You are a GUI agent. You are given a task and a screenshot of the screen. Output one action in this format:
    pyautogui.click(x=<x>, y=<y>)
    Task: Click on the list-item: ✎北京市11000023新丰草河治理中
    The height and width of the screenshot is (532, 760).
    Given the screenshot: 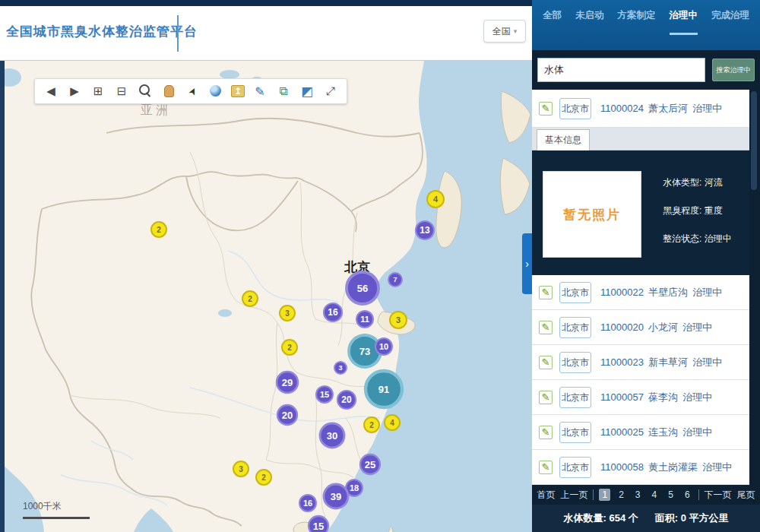 What is the action you would take?
    pyautogui.click(x=641, y=363)
    